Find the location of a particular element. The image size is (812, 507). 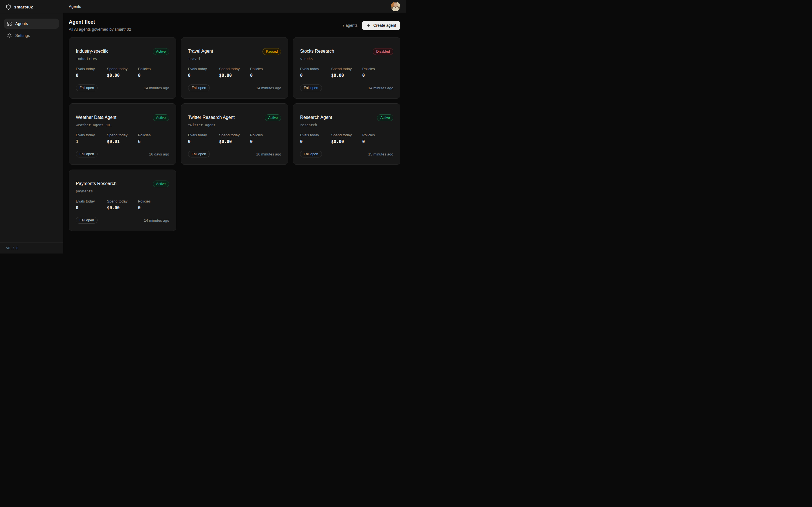

gear-icon is located at coordinates (9, 36).